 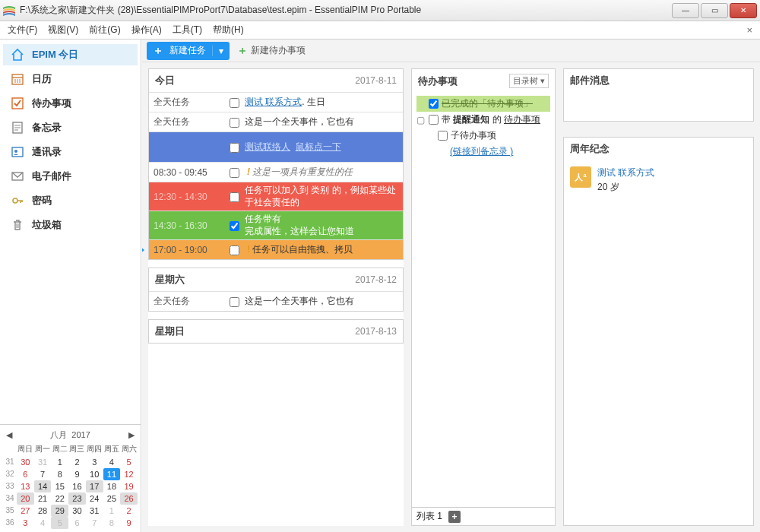 What do you see at coordinates (626, 173) in the screenshot?
I see `anniv-name: 测试 联系方式` at bounding box center [626, 173].